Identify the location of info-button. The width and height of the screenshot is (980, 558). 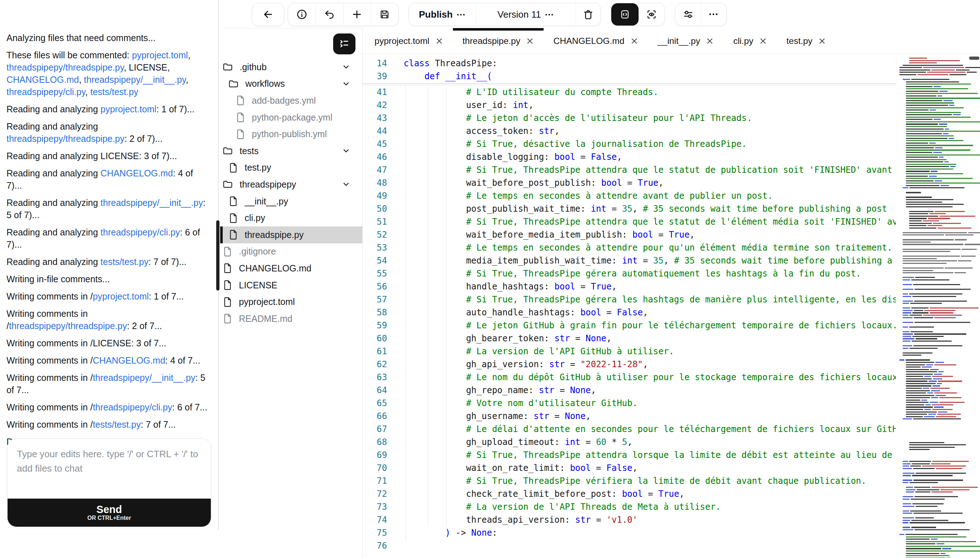
(302, 15).